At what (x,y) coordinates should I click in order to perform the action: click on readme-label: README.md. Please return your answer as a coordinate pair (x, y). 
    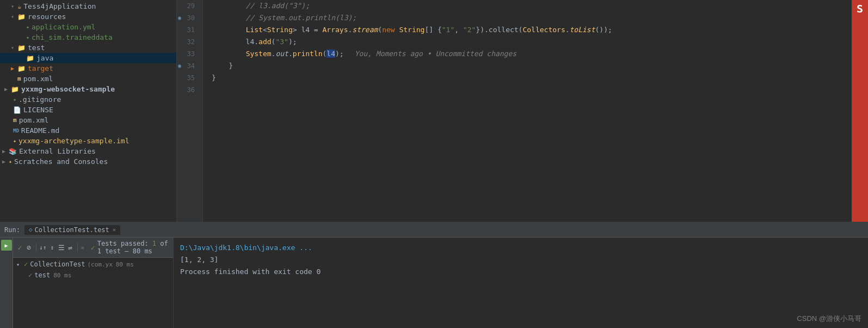
    Looking at the image, I should click on (40, 131).